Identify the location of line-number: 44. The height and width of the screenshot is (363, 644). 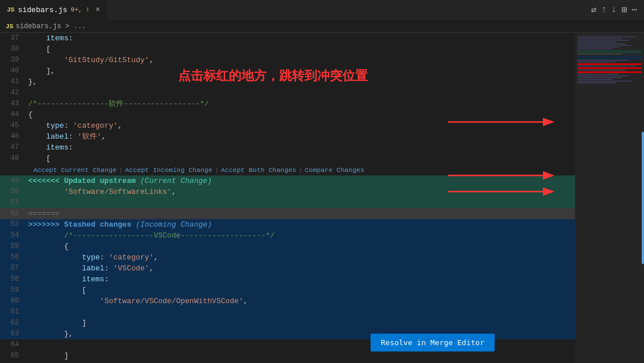
(13, 115).